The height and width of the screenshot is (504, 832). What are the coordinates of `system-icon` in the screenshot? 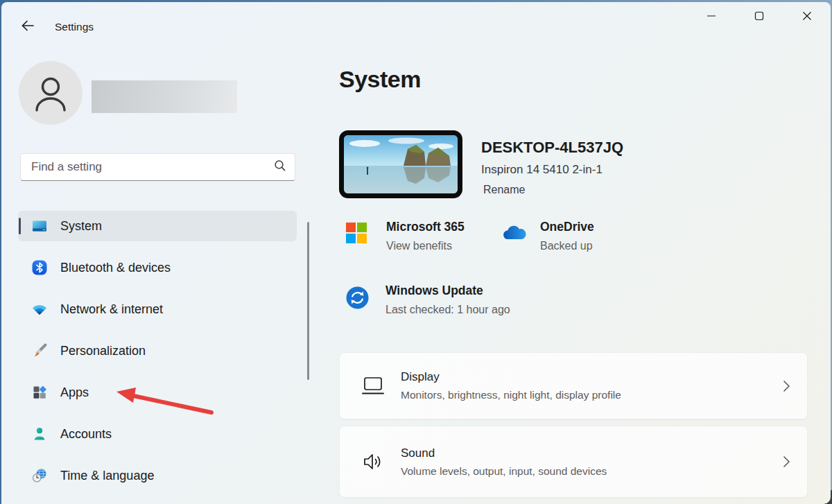 It's located at (40, 226).